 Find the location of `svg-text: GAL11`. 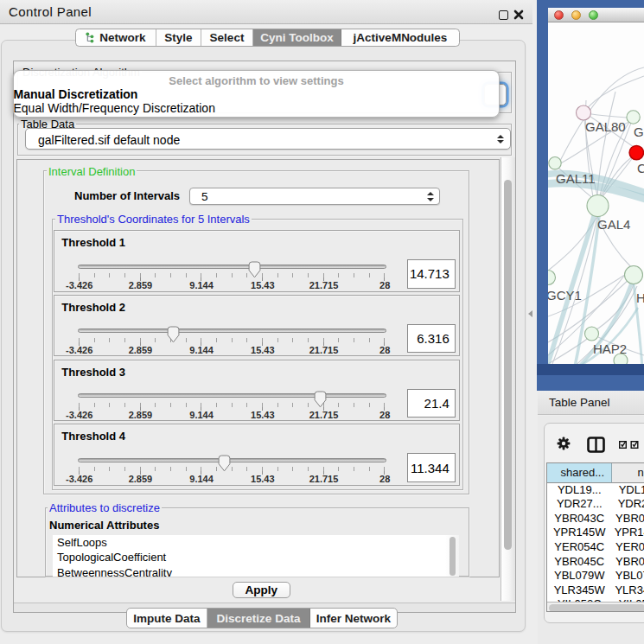

svg-text: GAL11 is located at coordinates (576, 178).